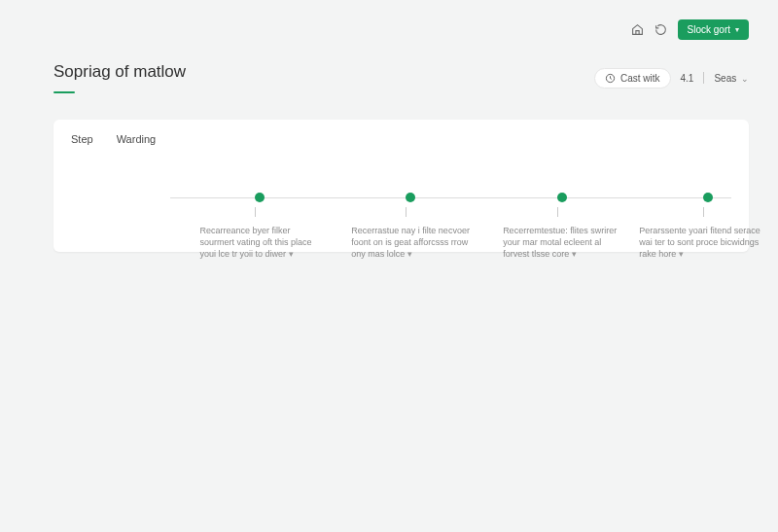 Image resolution: width=778 pixels, height=532 pixels. I want to click on filter-select: Seas ⌄, so click(731, 78).